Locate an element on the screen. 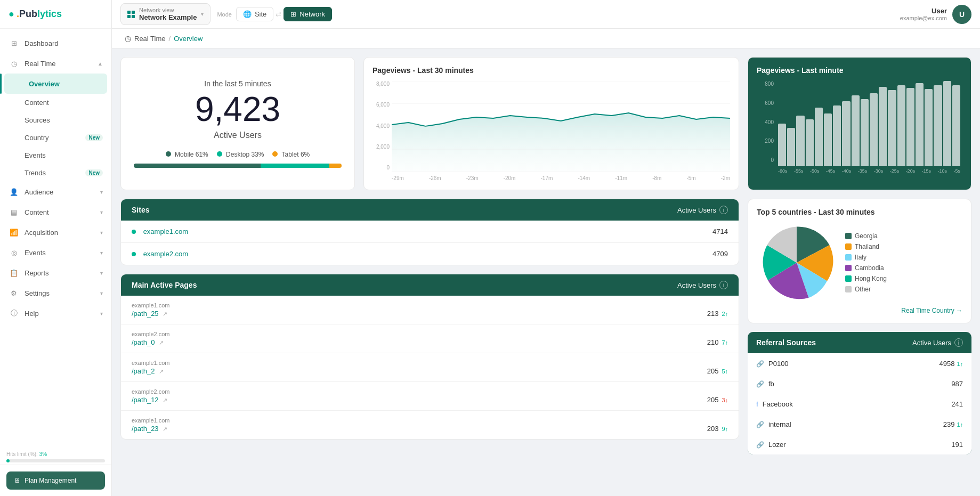 The image size is (980, 496). page-path-link: /path_0 ↗ is located at coordinates (148, 342).